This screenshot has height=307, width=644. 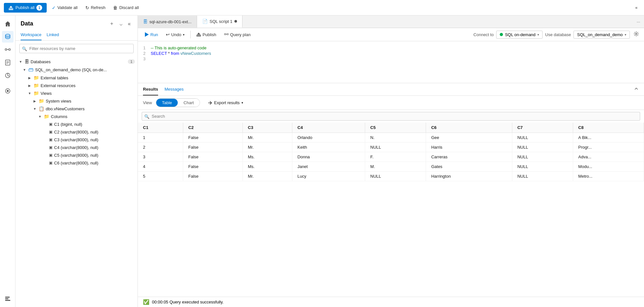 I want to click on results-collapse-button, so click(x=636, y=89).